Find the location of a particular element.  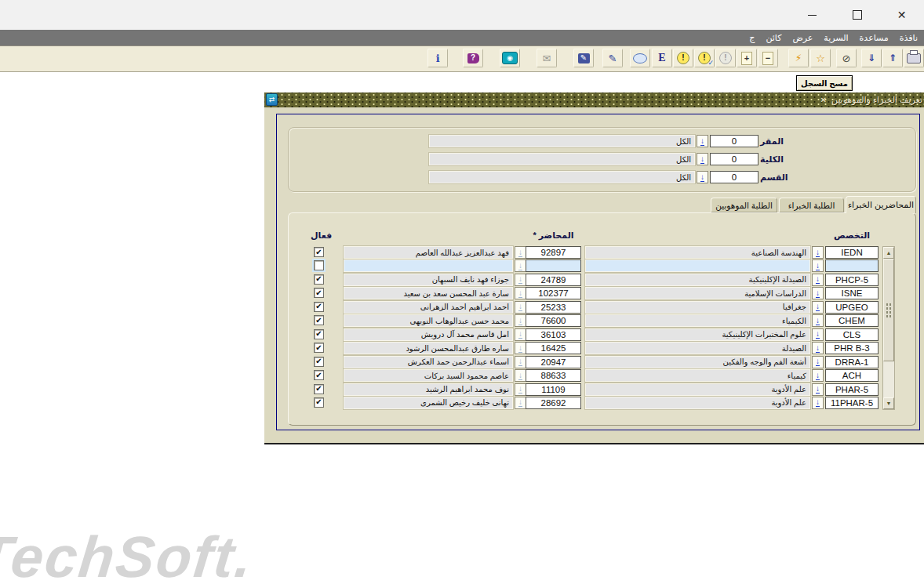

execute-query-button: ⚡ is located at coordinates (798, 58).